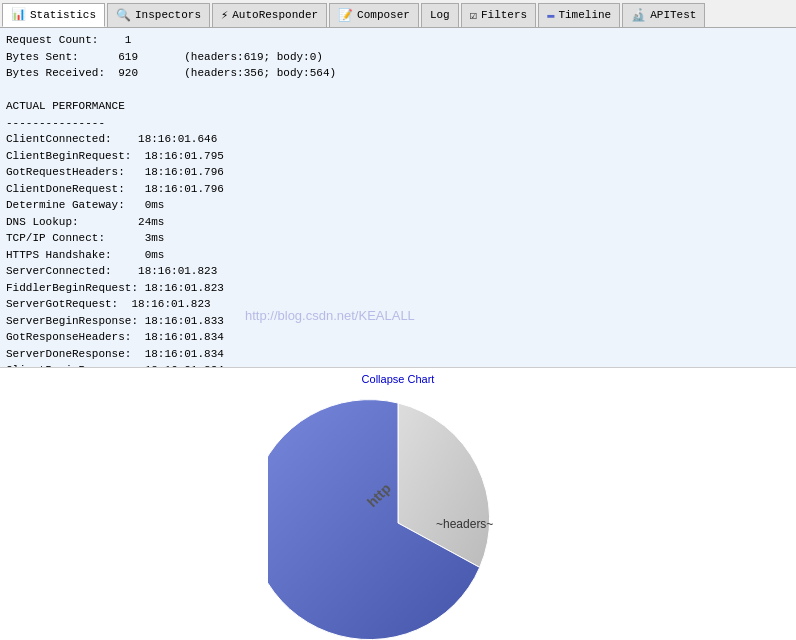 Image resolution: width=796 pixels, height=640 pixels. What do you see at coordinates (398, 74) in the screenshot?
I see `bytes-received-line: Bytes Received: 920 (headers:356; body:5…` at bounding box center [398, 74].